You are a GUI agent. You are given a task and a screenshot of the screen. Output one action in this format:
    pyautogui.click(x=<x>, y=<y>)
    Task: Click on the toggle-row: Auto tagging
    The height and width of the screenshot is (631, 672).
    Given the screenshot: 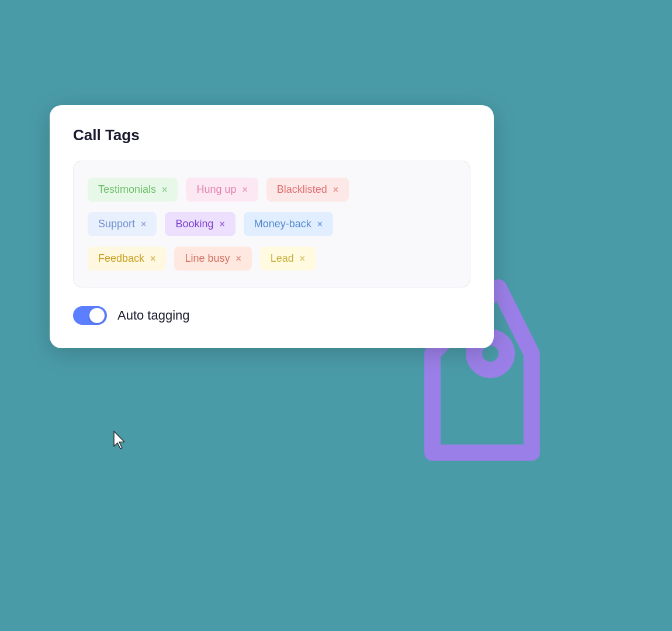 What is the action you would take?
    pyautogui.click(x=272, y=316)
    